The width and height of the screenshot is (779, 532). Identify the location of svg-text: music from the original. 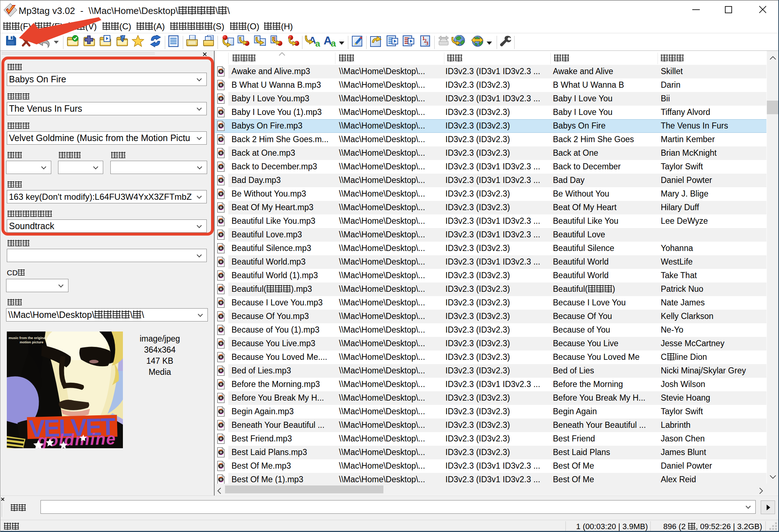
(27, 338).